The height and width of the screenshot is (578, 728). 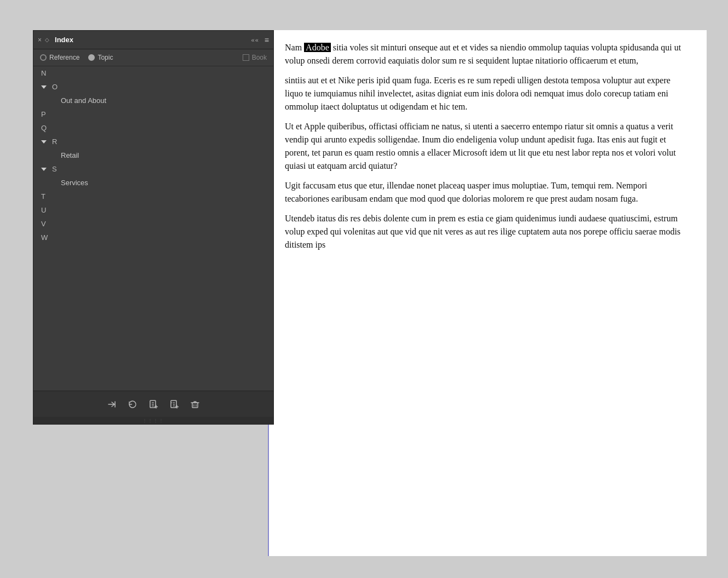 I want to click on radio-reference-circle, so click(x=43, y=58).